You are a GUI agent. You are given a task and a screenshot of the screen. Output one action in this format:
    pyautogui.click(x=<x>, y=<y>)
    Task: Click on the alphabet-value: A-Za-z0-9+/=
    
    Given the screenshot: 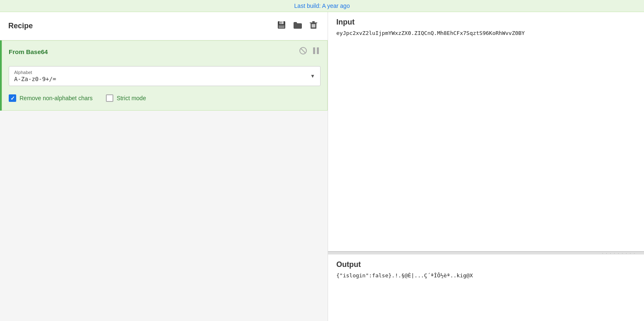 What is the action you would take?
    pyautogui.click(x=164, y=79)
    